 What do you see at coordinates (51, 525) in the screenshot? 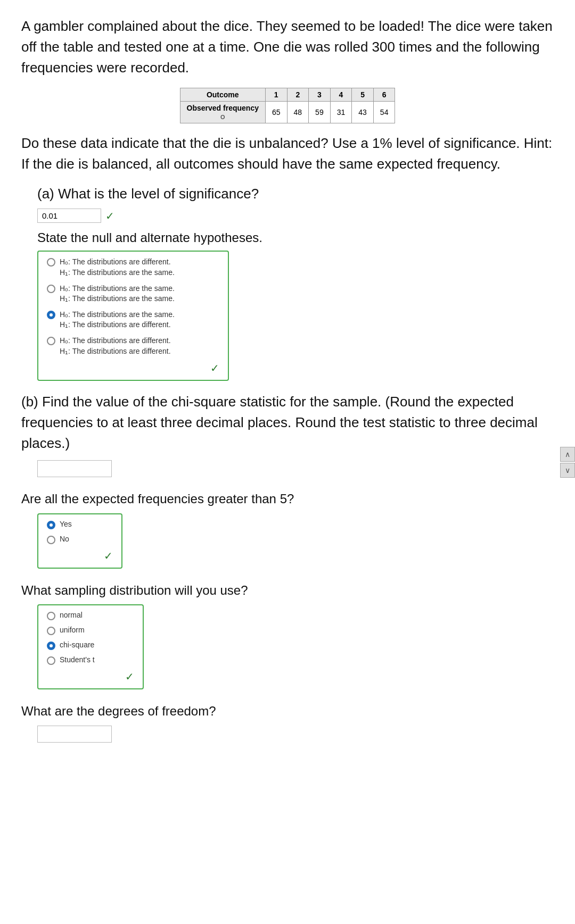
I see `radio-yes` at bounding box center [51, 525].